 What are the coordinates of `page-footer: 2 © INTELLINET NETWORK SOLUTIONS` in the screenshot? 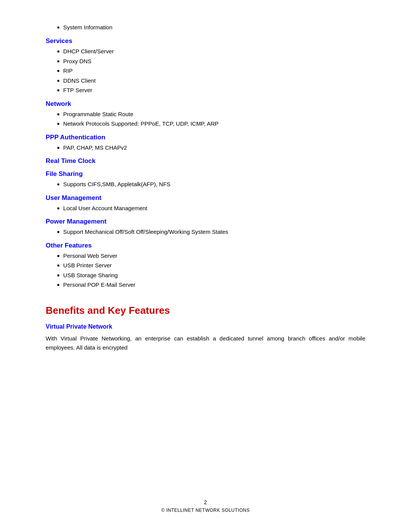 It's located at (206, 506).